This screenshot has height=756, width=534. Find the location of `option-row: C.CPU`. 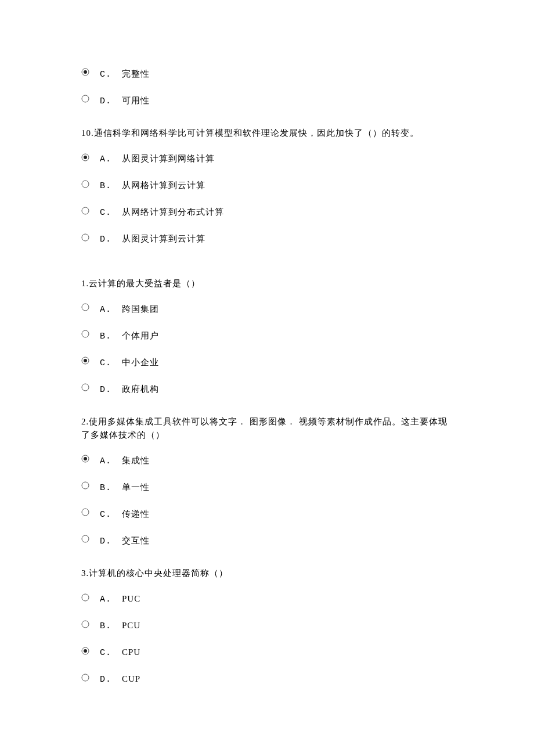

option-row: C.CPU is located at coordinates (267, 653).